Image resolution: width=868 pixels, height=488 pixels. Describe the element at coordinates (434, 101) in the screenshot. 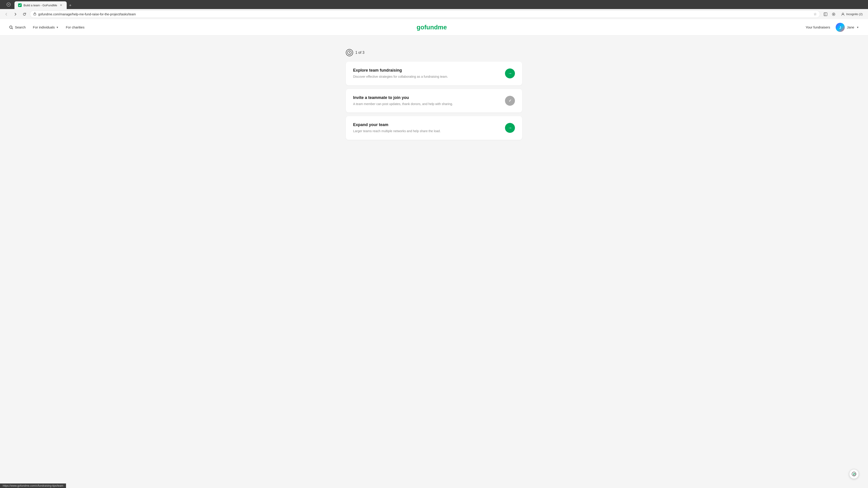

I see `cards-container: Explore team fundraising Discover effect…` at that location.